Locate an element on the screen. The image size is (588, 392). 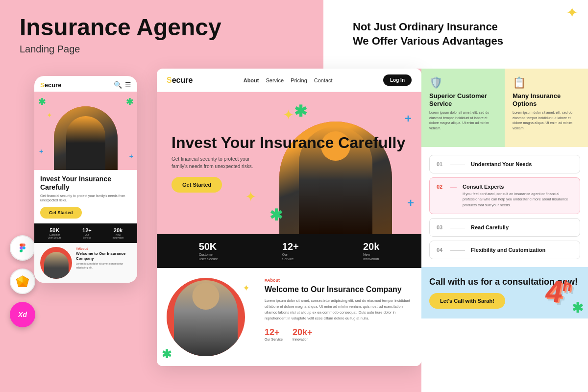
step-understand: 01 Understand Your Needs is located at coordinates (505, 164).